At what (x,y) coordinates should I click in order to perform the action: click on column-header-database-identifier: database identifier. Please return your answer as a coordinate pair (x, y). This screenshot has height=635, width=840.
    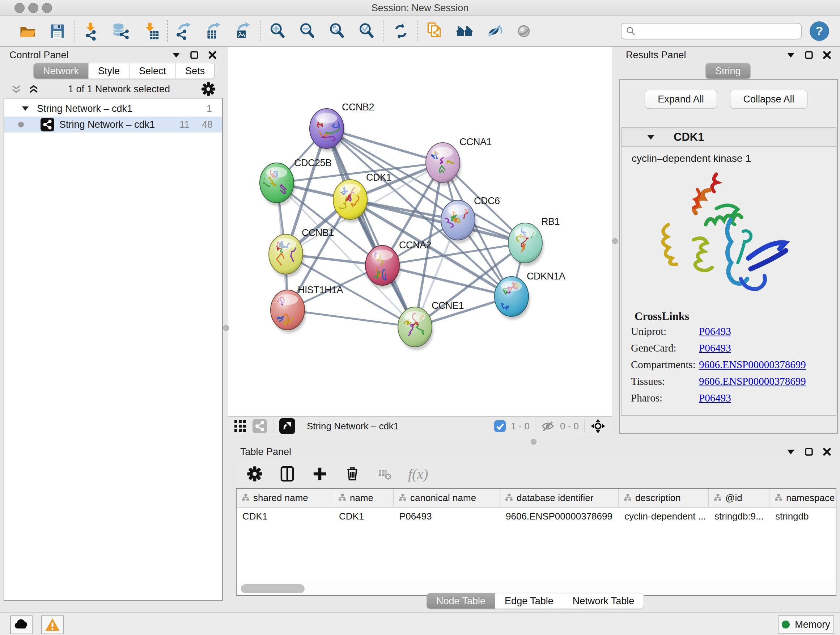
    Looking at the image, I should click on (559, 498).